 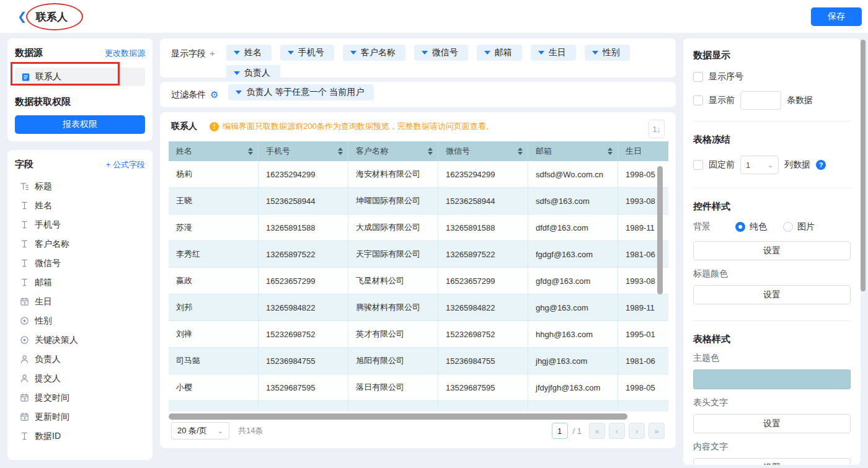 I want to click on column-header: 客户名称, so click(x=393, y=151).